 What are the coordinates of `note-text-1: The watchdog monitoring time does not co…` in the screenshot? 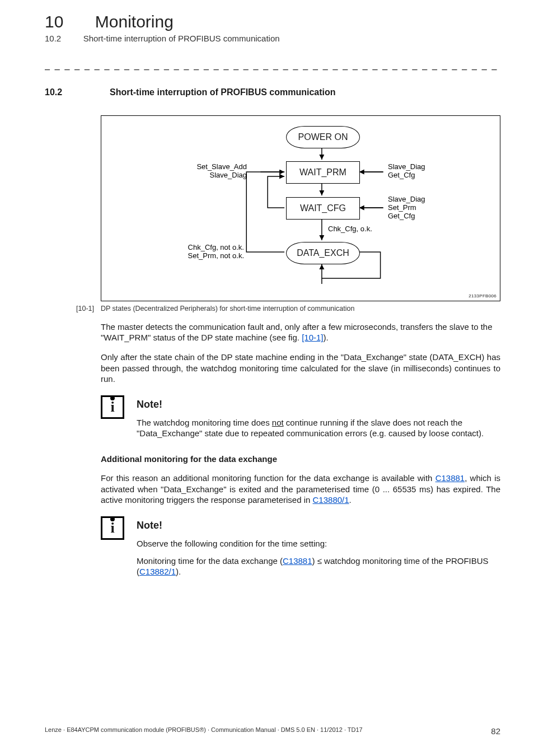 It's located at (318, 428).